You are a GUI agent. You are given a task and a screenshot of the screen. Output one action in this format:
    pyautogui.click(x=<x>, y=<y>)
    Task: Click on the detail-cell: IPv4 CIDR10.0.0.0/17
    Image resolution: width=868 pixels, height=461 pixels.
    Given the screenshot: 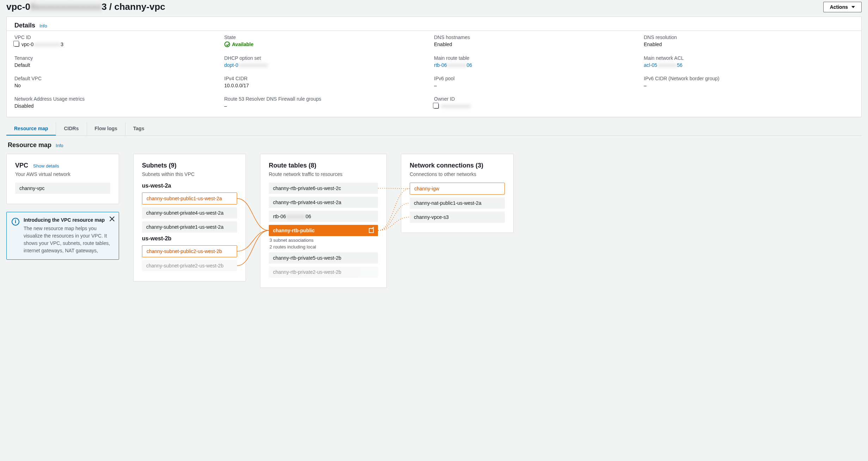 What is the action you would take?
    pyautogui.click(x=329, y=82)
    